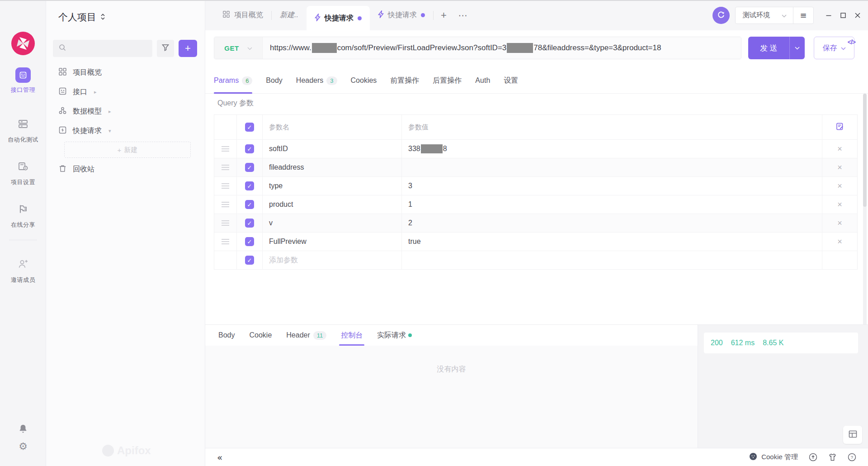  What do you see at coordinates (764, 15) in the screenshot?
I see `environment-select: 测试环境` at bounding box center [764, 15].